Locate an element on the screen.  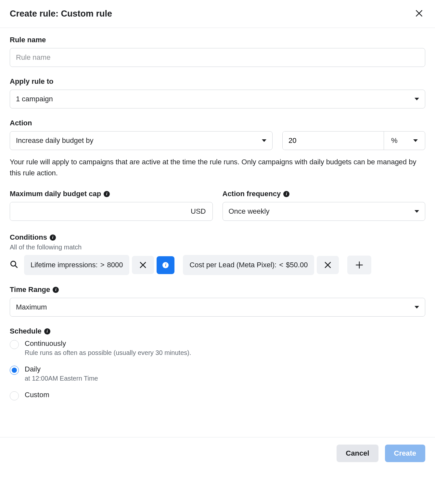
apply-to-label: Apply rule to is located at coordinates (218, 82).